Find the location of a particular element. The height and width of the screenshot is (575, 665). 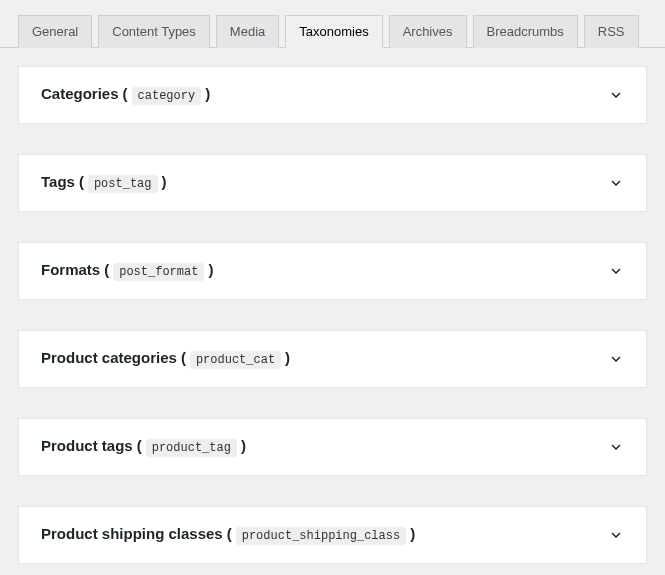

panel-slug: post_tag is located at coordinates (123, 184).